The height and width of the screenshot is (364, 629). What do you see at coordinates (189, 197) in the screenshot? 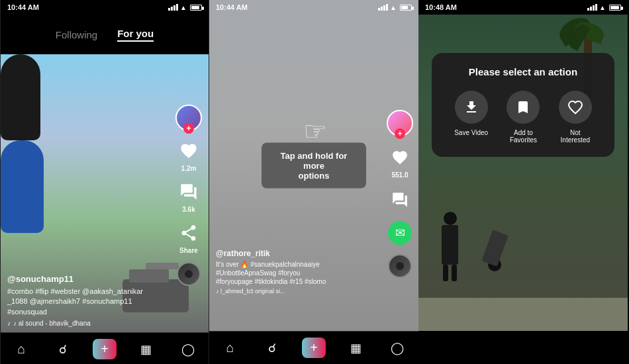
I see `comment-button: 3.6k` at bounding box center [189, 197].